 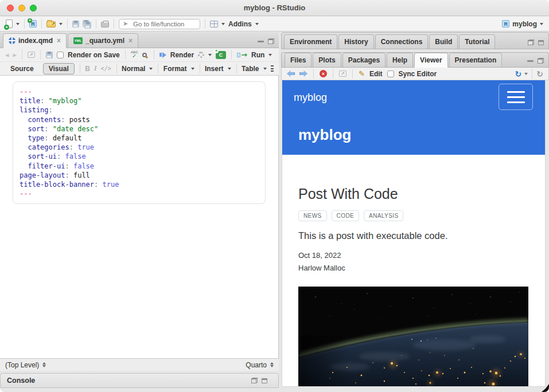 What do you see at coordinates (242, 55) in the screenshot?
I see `run-icon: →` at bounding box center [242, 55].